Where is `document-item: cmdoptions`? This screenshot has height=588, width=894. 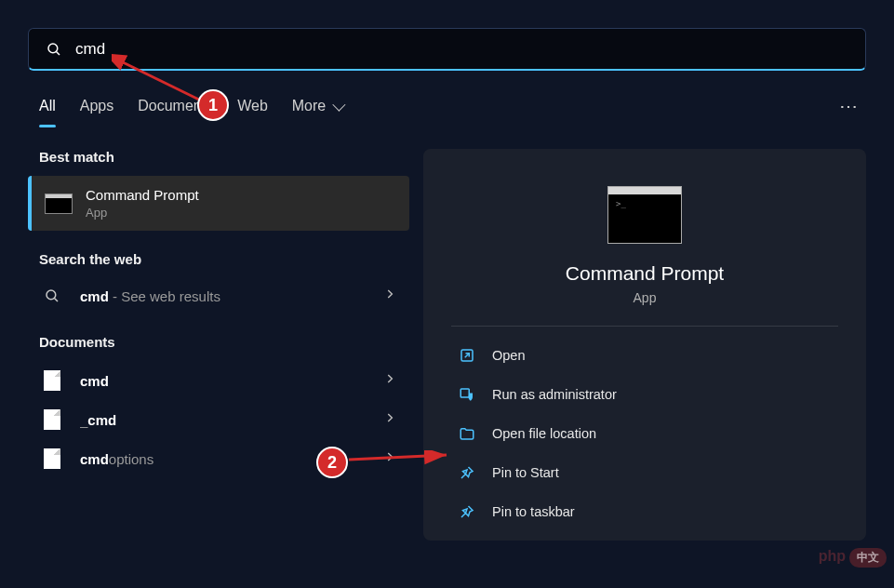 document-item: cmdoptions is located at coordinates (219, 459).